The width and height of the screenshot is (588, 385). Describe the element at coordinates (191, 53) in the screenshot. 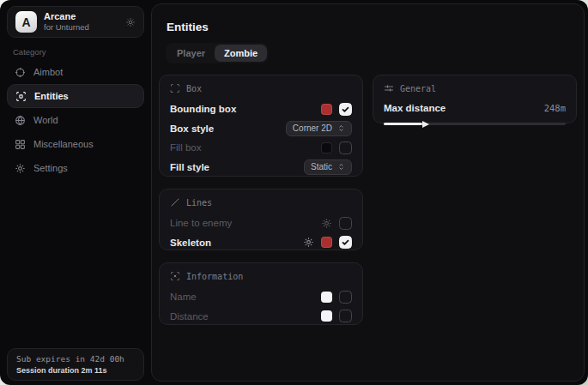

I see `tab-player: Player` at that location.